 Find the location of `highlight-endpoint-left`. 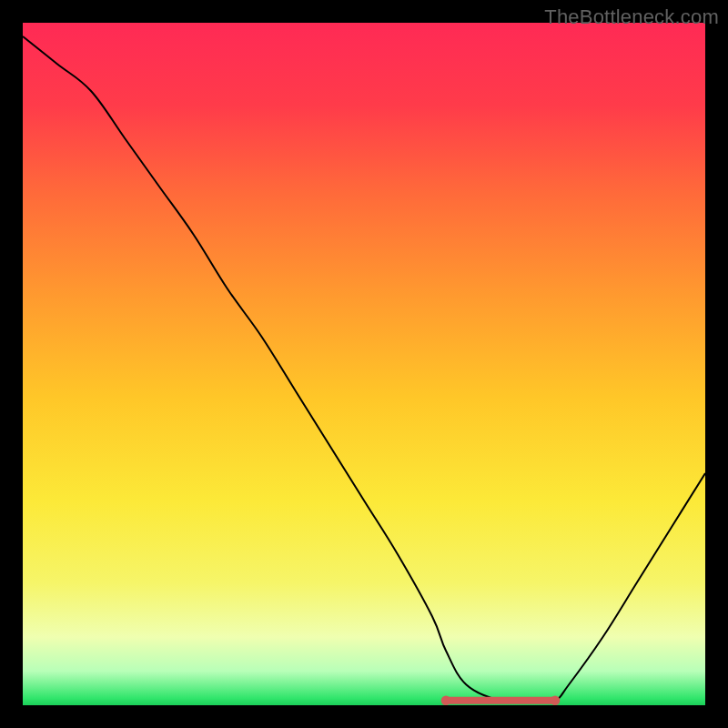

highlight-endpoint-left is located at coordinates (446, 701).